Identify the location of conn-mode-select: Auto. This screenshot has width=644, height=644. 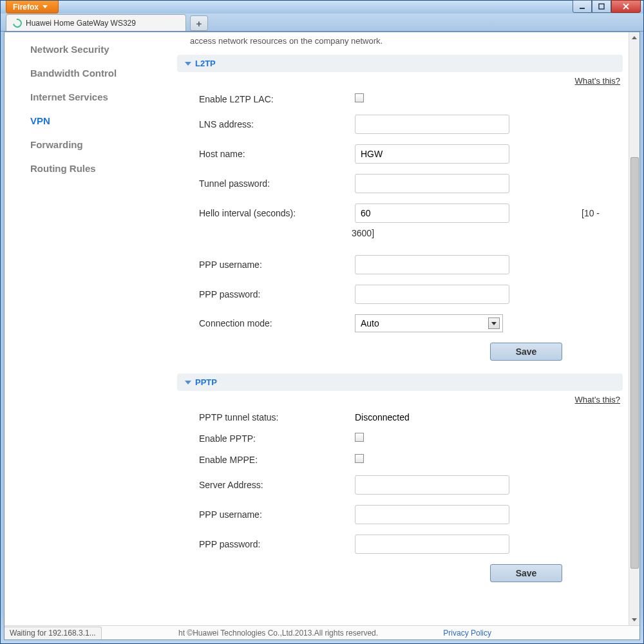
(429, 323).